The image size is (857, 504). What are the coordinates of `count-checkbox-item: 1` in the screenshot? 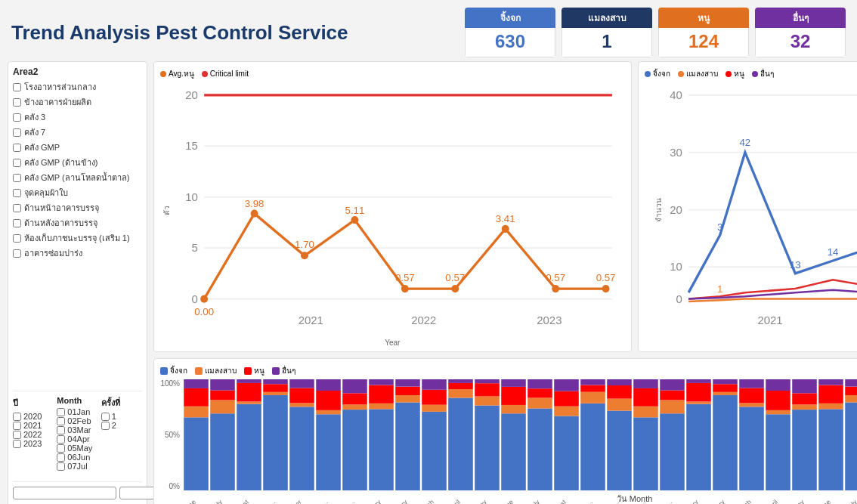 It's located at (122, 416).